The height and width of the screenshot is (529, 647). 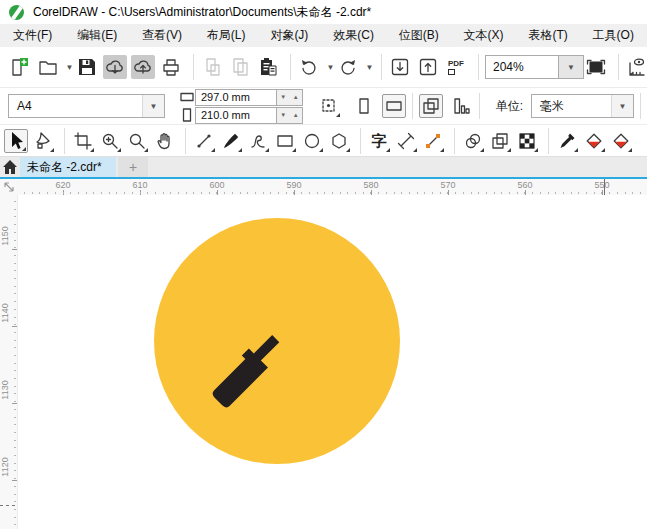 What do you see at coordinates (330, 67) in the screenshot?
I see `undo-dropdown-caret: ▼` at bounding box center [330, 67].